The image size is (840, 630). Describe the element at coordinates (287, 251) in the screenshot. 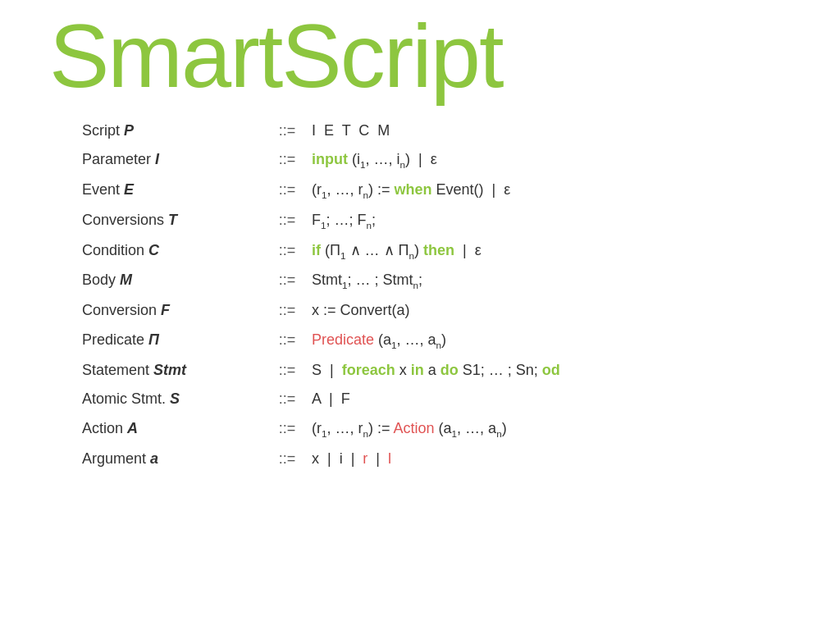

I see `grammar-row-assign-4: ::=` at that location.